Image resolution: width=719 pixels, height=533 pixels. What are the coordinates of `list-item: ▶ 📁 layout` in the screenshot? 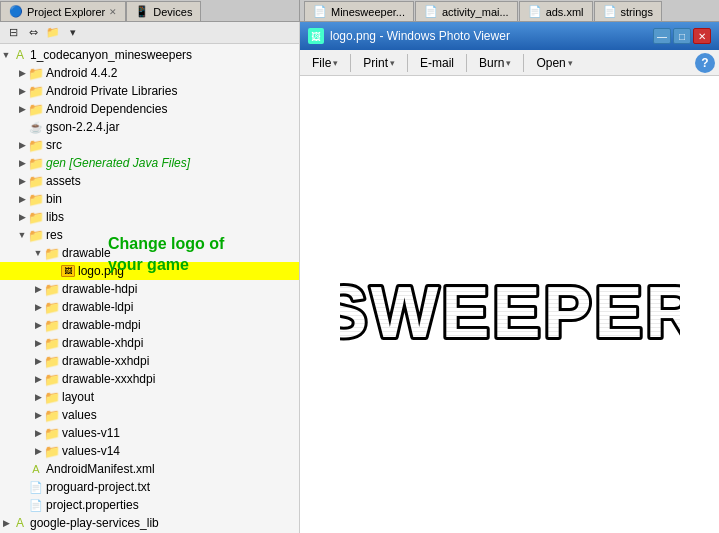 It's located at (150, 397).